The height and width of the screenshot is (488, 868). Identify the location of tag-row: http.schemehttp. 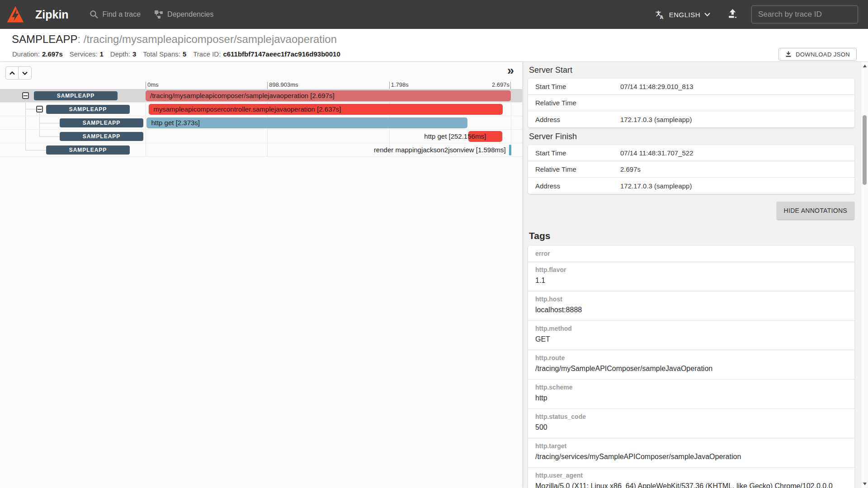
(691, 394).